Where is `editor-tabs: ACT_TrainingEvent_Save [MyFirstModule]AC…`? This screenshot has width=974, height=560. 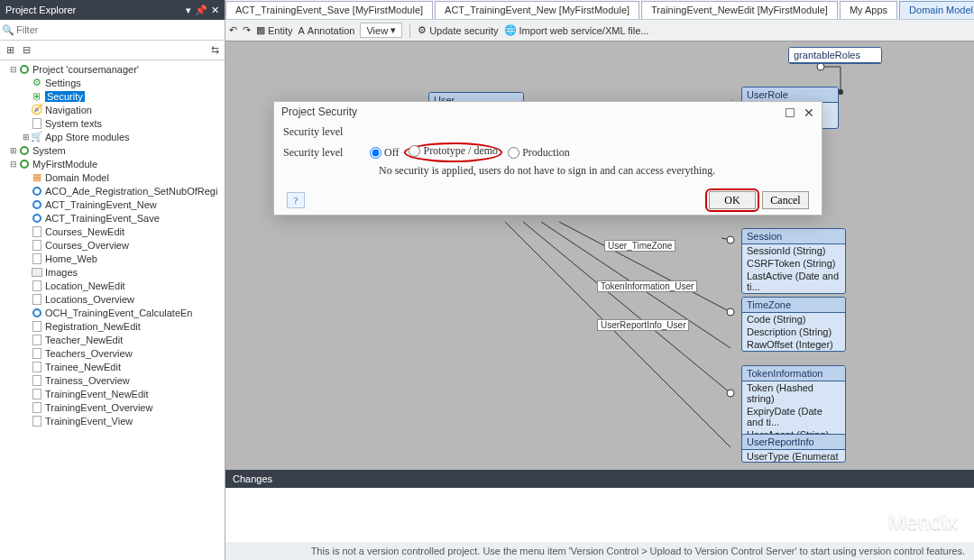
editor-tabs: ACT_TrainingEvent_Save [MyFirstModule]AC… is located at coordinates (600, 10).